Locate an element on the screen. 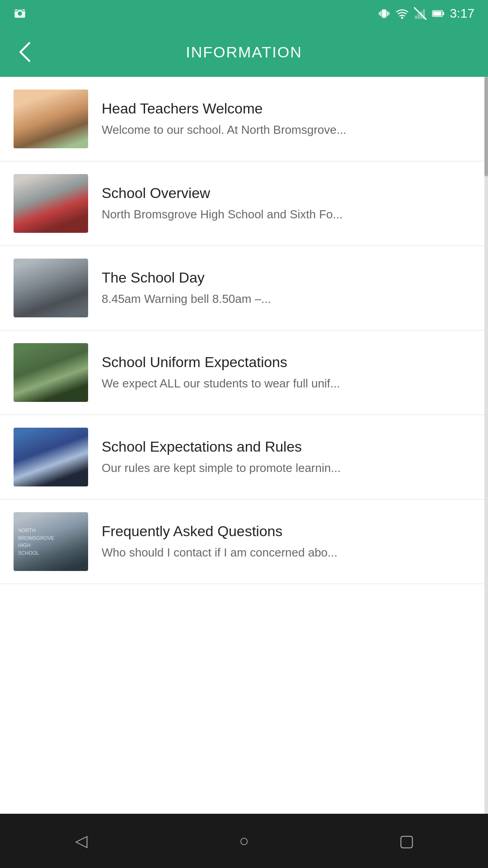 The image size is (488, 868). thumbnail-image-school-overview is located at coordinates (51, 203).